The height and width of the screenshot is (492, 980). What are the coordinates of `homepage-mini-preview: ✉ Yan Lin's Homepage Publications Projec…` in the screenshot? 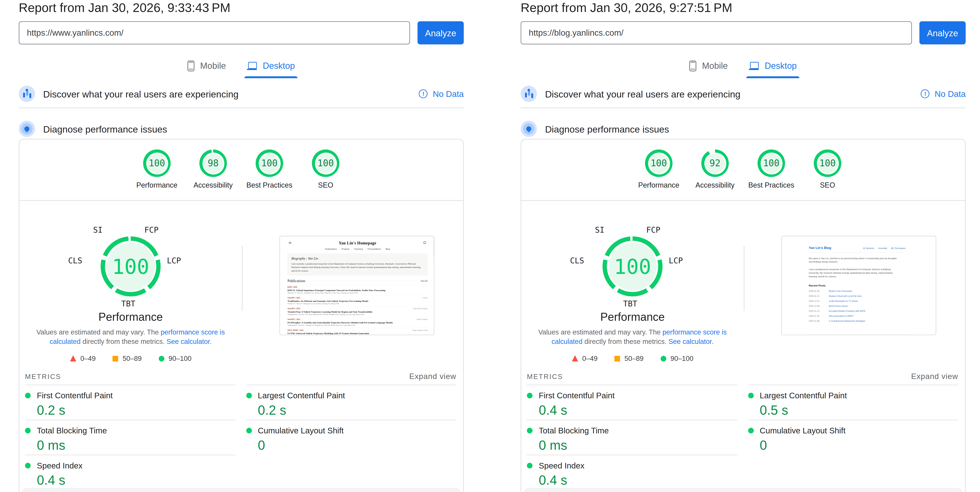 It's located at (357, 286).